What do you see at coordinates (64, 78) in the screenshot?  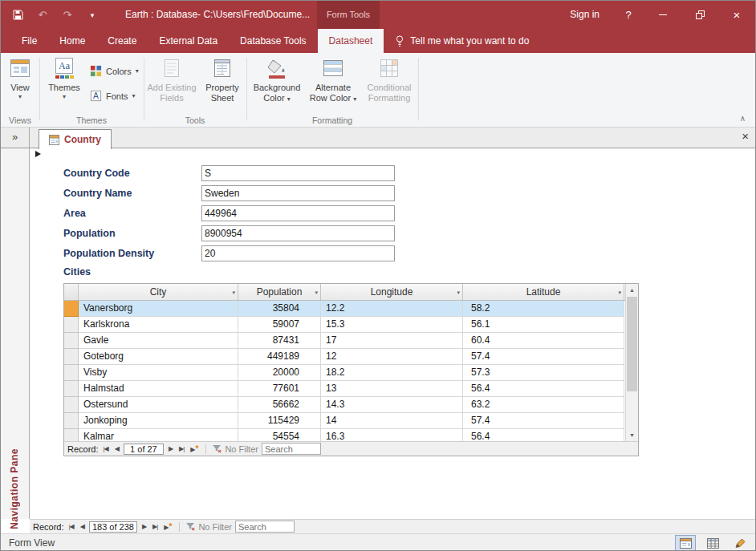 I see `themes-button: Aa Themes ▾` at bounding box center [64, 78].